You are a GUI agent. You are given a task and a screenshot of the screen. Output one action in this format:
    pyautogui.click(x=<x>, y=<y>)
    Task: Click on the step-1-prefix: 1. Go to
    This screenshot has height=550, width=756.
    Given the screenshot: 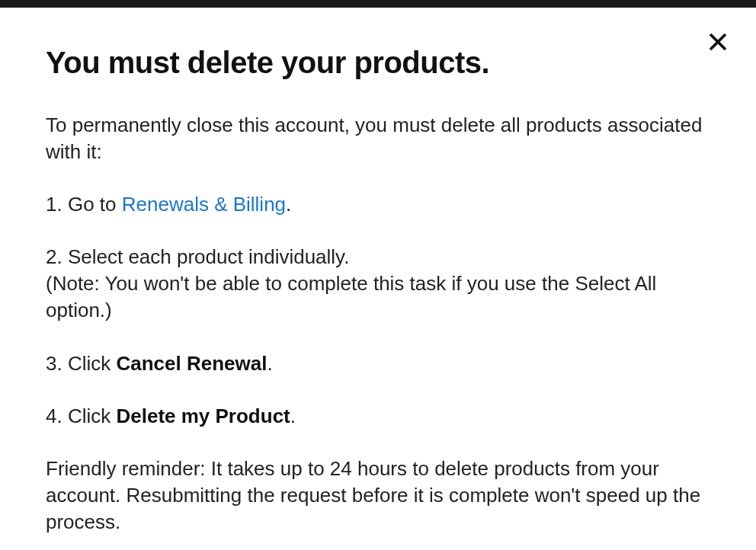 What is the action you would take?
    pyautogui.click(x=84, y=204)
    